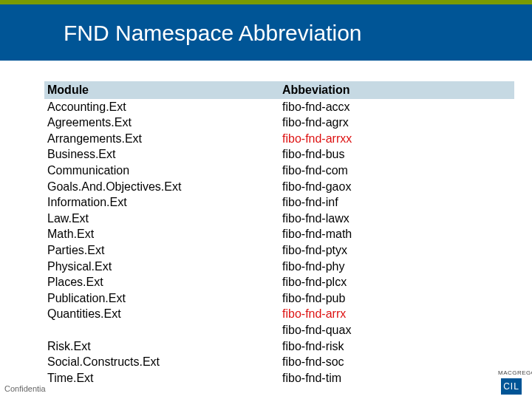  What do you see at coordinates (279, 154) in the screenshot?
I see `table-row: Business.Extfibo-fnd-bus` at bounding box center [279, 154].